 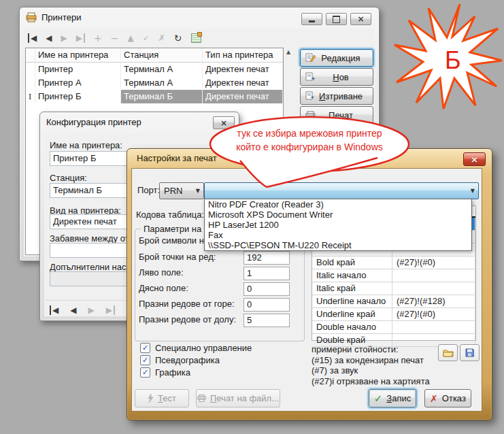 What do you see at coordinates (88, 267) in the screenshot?
I see `field-label: Допълнителни нас` at bounding box center [88, 267].